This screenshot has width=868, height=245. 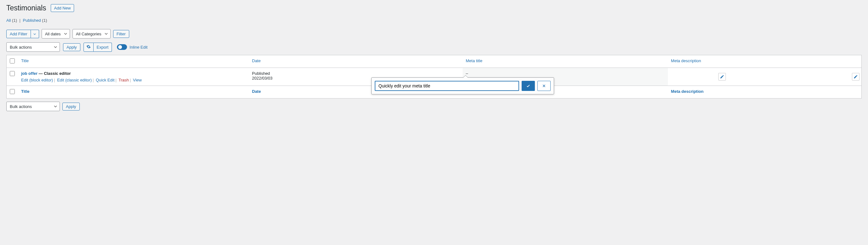 What do you see at coordinates (12, 74) in the screenshot?
I see `row-checkbox` at bounding box center [12, 74].